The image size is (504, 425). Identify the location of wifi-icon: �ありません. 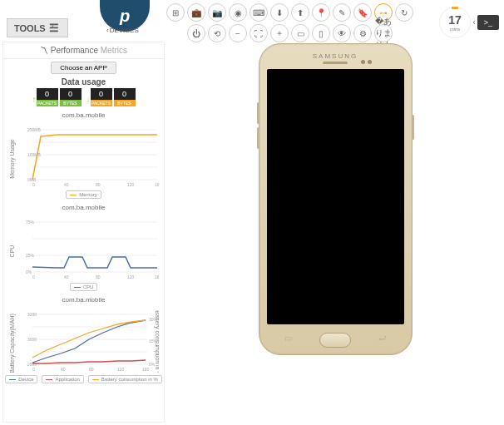
(383, 33).